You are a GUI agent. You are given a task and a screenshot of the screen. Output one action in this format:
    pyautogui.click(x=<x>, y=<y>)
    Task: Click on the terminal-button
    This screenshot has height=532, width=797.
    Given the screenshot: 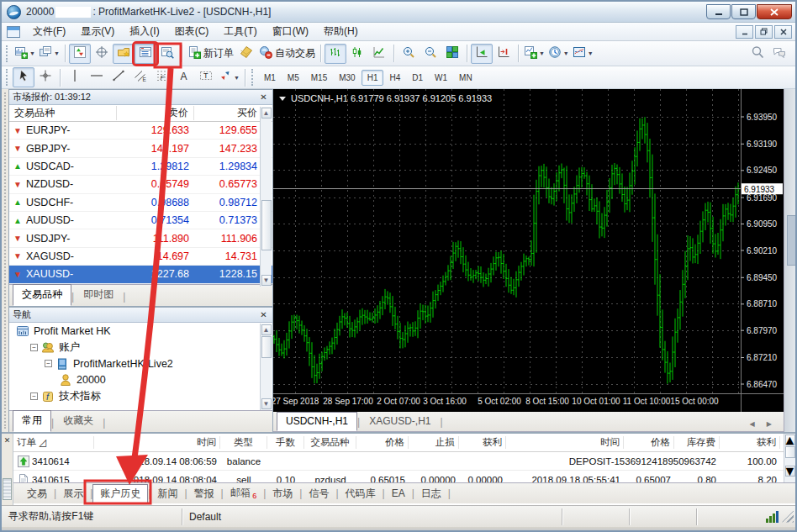 What is the action you would take?
    pyautogui.click(x=145, y=54)
    